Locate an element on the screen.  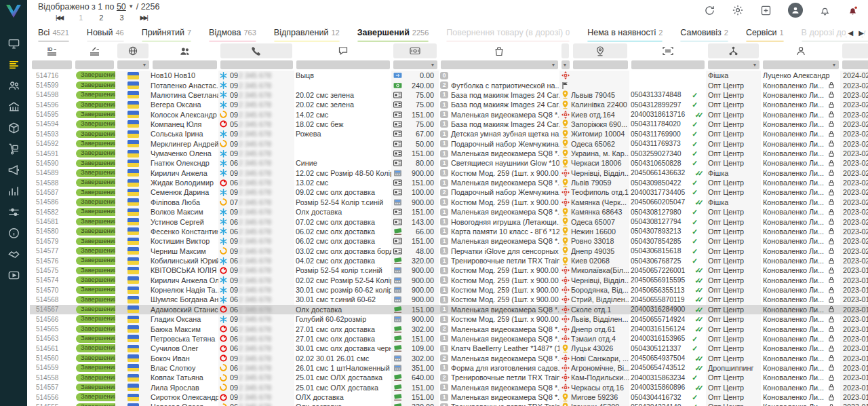
sidebar-item-dashboard is located at coordinates (14, 43).